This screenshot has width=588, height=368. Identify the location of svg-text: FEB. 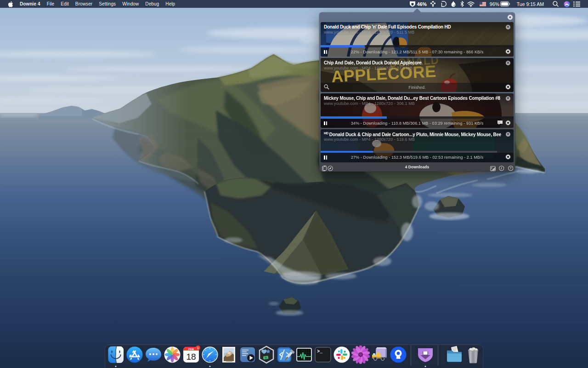
(191, 349).